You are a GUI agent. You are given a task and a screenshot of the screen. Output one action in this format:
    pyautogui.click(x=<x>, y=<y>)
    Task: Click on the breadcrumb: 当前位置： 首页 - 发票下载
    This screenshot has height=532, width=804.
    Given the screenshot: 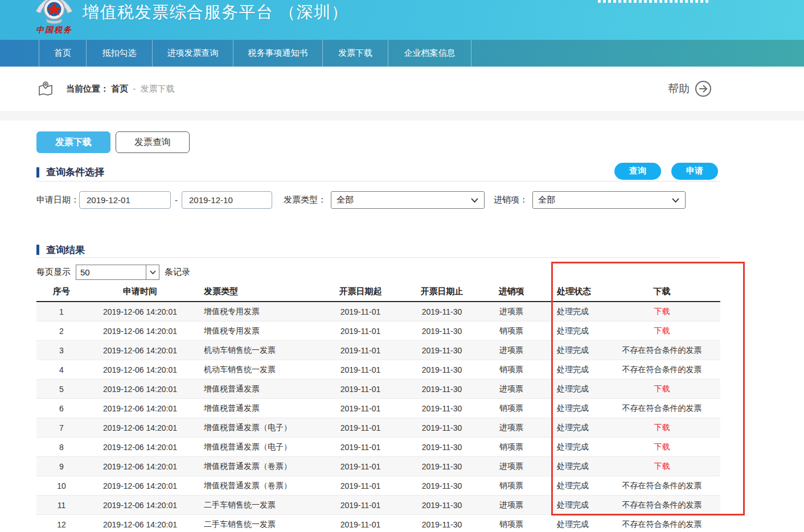 What is the action you would take?
    pyautogui.click(x=121, y=89)
    